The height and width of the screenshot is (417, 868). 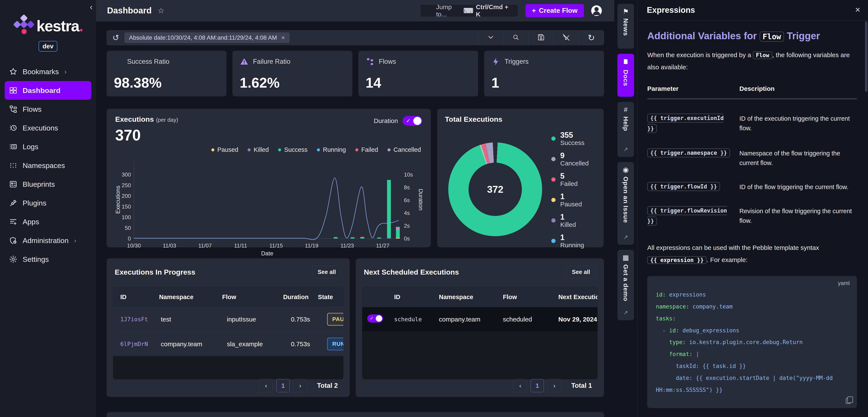 What do you see at coordinates (327, 272) in the screenshot?
I see `in-progress-see-all-button: See all` at bounding box center [327, 272].